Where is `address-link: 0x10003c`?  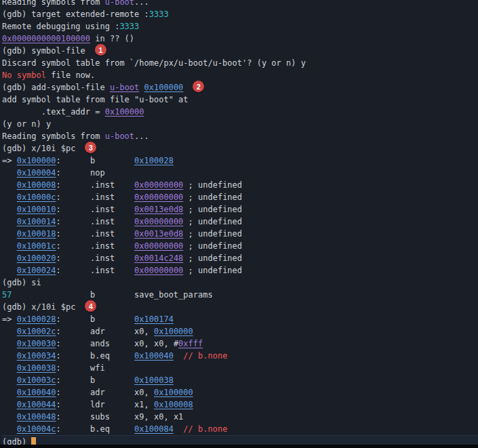 address-link: 0x10003c is located at coordinates (37, 380).